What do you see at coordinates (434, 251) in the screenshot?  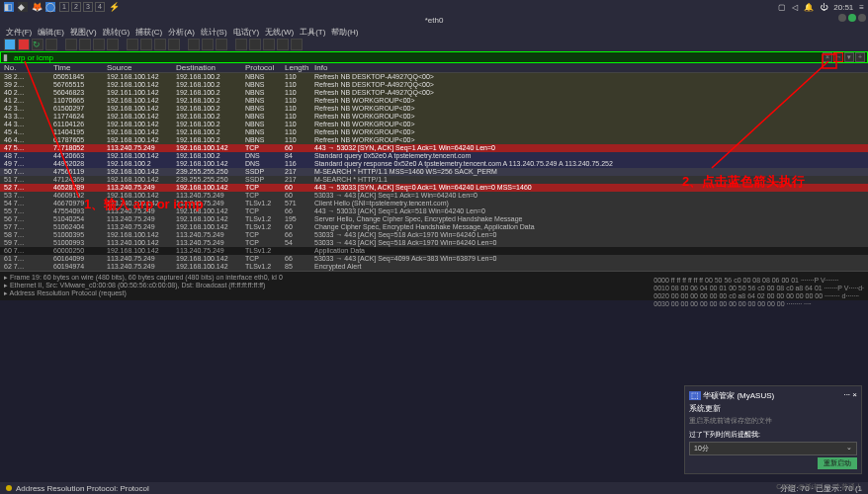 I see `packet-row: 60 7…60000250192.168.100.142113.240.75.2…` at bounding box center [434, 251].